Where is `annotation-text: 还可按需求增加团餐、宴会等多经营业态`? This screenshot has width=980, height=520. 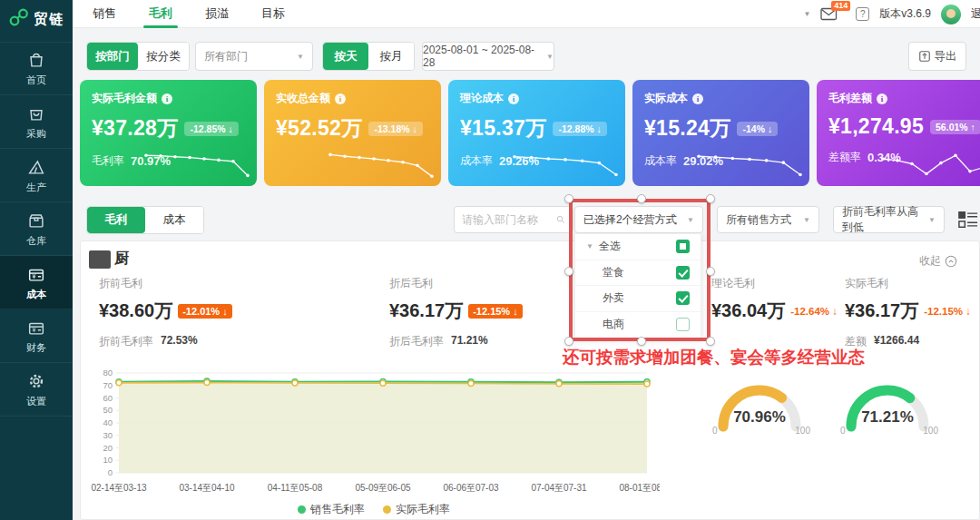 annotation-text: 还可按需求增加团餐、宴会等多经营业态 is located at coordinates (713, 358).